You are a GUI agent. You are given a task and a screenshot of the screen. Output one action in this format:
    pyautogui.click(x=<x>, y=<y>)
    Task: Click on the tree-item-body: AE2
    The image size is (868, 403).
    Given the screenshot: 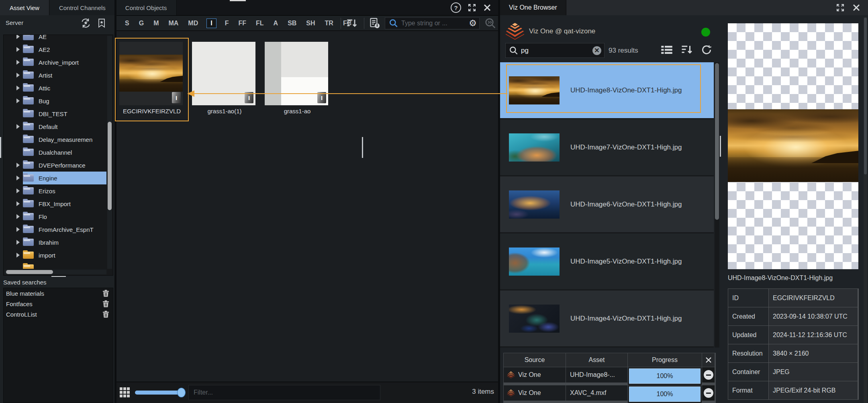 What is the action you would take?
    pyautogui.click(x=65, y=49)
    